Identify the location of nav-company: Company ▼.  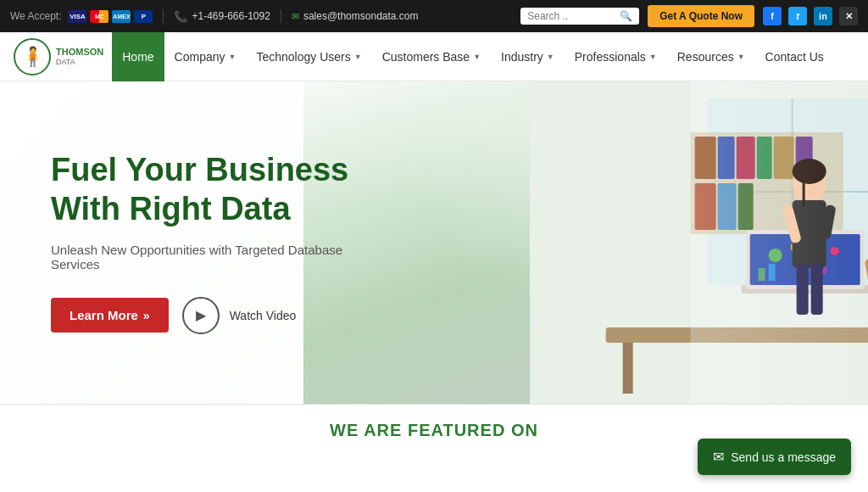
(205, 57).